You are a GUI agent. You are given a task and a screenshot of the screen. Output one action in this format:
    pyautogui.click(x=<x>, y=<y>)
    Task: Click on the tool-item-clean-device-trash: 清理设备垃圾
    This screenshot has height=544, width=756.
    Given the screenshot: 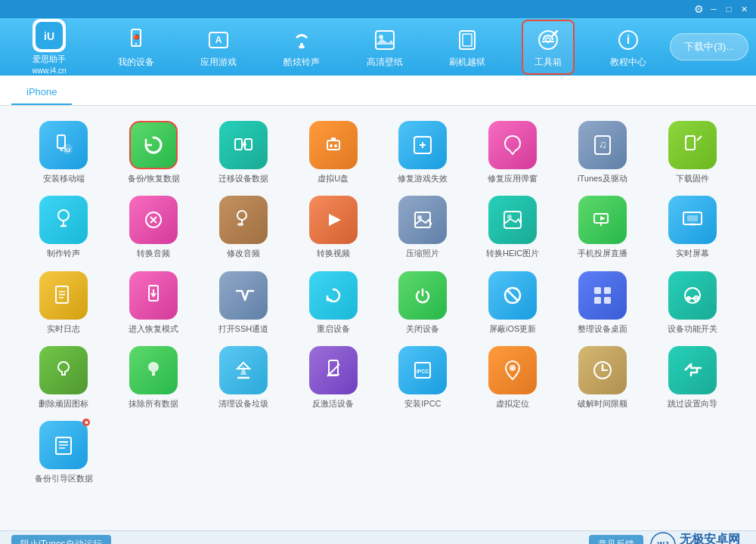 What is the action you would take?
    pyautogui.click(x=243, y=378)
    